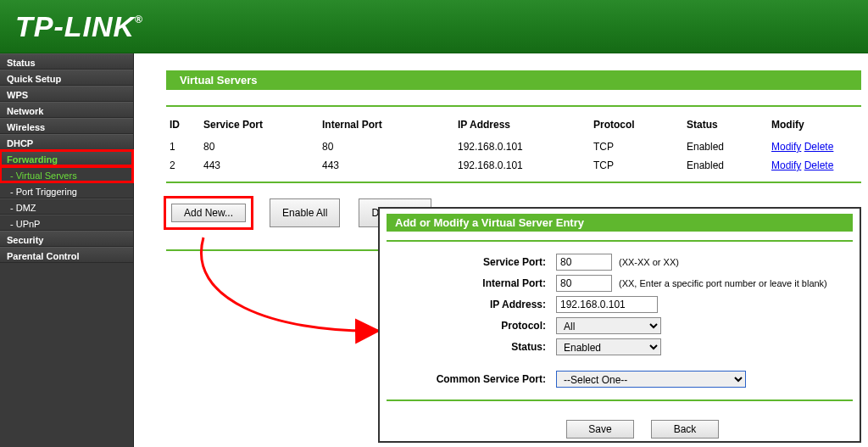 This screenshot has width=868, height=447. What do you see at coordinates (471, 379) in the screenshot?
I see `label-common-port: Common Service Port:` at bounding box center [471, 379].